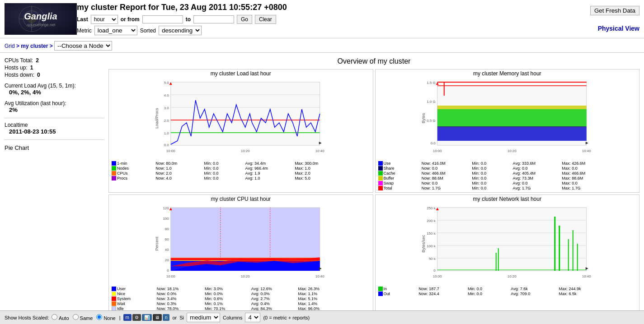 This screenshot has width=644, height=324. I want to click on legend-item: Avg: 73.3M, so click(537, 178).